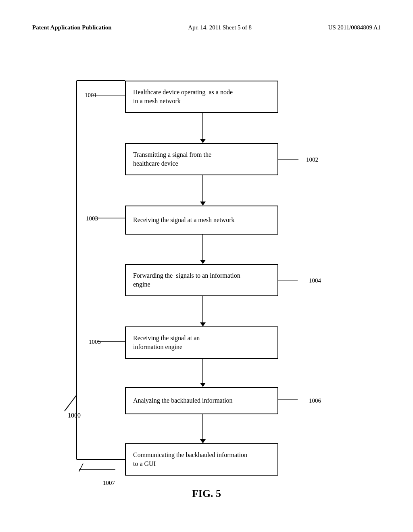  Describe the element at coordinates (202, 159) in the screenshot. I see `box-1002: Transmitting a signal from thehealthcare…` at that location.